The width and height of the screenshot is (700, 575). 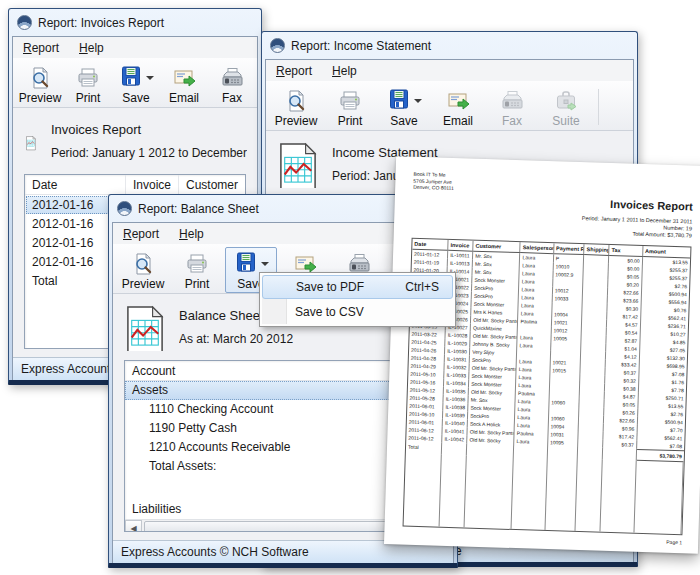 I want to click on menu-item-save-to-csv: Save to CSV, so click(x=358, y=312).